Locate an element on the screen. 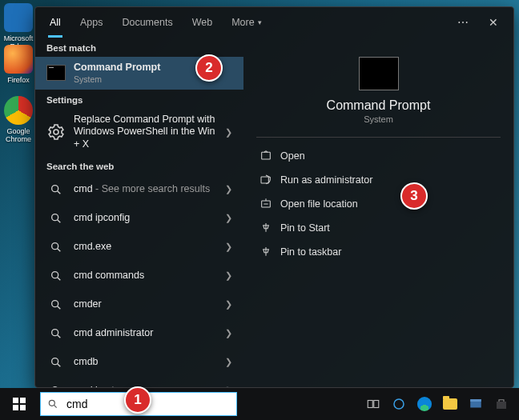 The width and height of the screenshot is (519, 420). result-title: cmd - See more search results is located at coordinates (146, 190).